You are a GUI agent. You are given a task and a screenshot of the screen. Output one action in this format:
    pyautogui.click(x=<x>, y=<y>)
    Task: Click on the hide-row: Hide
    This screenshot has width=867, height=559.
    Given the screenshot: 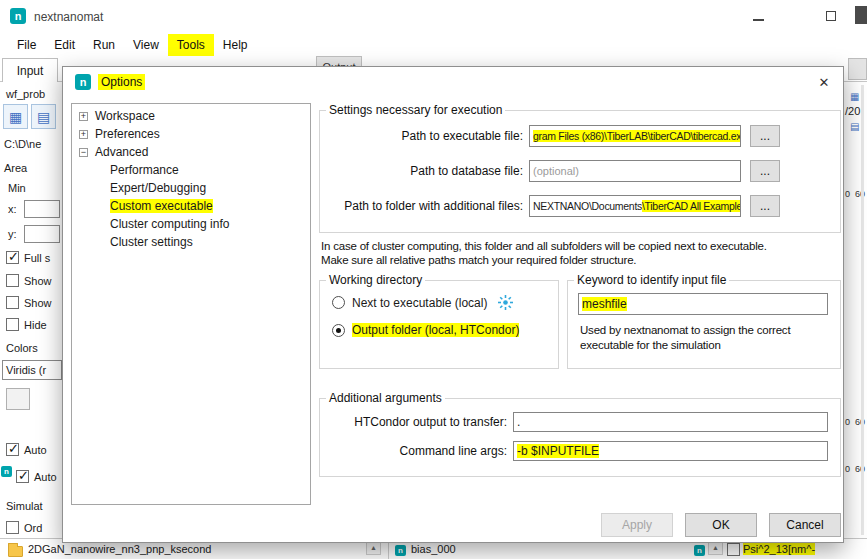 What is the action you would take?
    pyautogui.click(x=26, y=324)
    